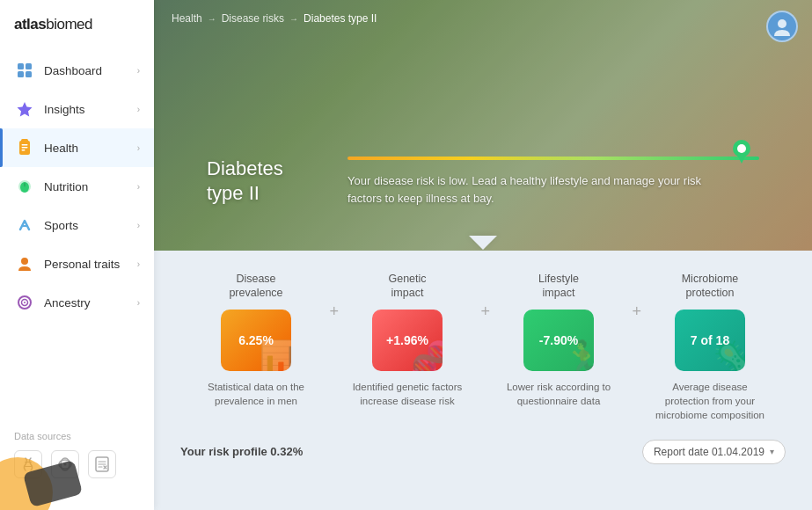 This screenshot has height=510, width=812. Describe the element at coordinates (407, 394) in the screenshot. I see `metric-description-genetic-impact: Identified genetic factors increase dise…` at that location.